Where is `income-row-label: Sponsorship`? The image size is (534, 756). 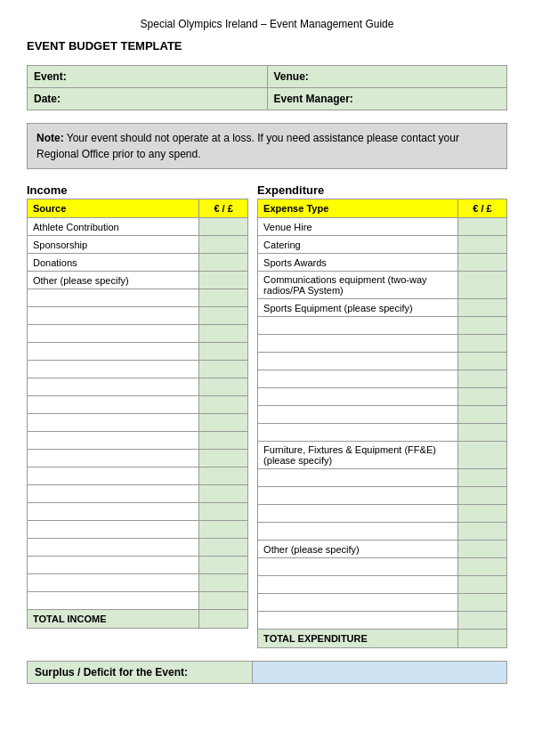
income-row-label: Sponsorship is located at coordinates (114, 245).